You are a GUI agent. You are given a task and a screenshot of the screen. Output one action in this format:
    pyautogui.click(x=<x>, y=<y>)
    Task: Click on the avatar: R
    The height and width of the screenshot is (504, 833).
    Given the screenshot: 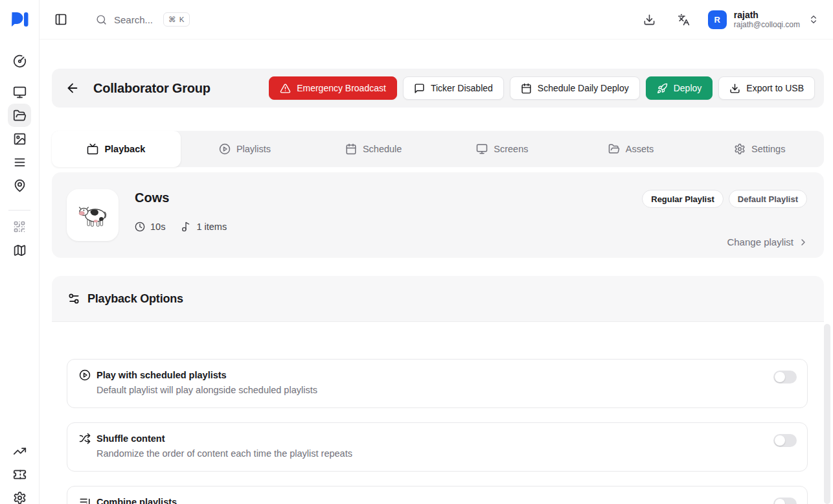 What is the action you would take?
    pyautogui.click(x=718, y=19)
    